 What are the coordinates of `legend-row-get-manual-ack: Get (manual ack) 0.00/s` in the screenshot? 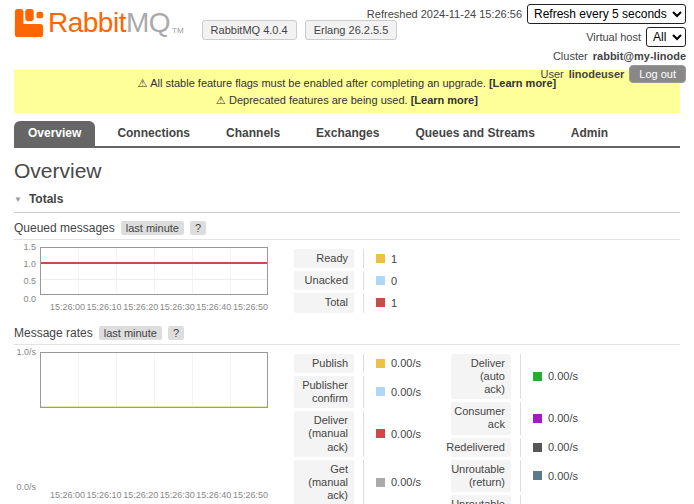 It's located at (358, 482).